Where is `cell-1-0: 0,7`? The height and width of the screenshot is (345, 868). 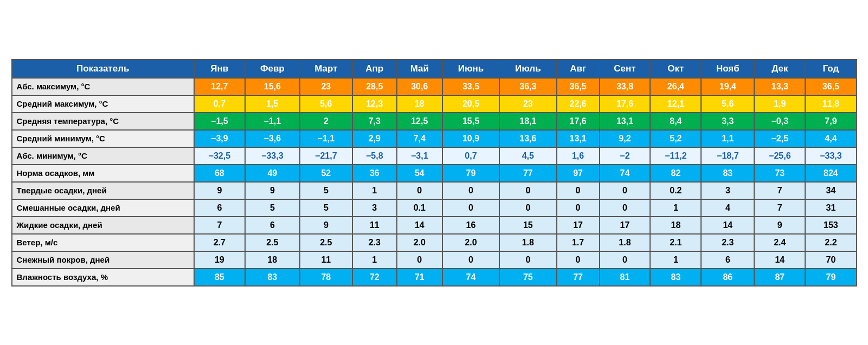 cell-1-0: 0,7 is located at coordinates (220, 104).